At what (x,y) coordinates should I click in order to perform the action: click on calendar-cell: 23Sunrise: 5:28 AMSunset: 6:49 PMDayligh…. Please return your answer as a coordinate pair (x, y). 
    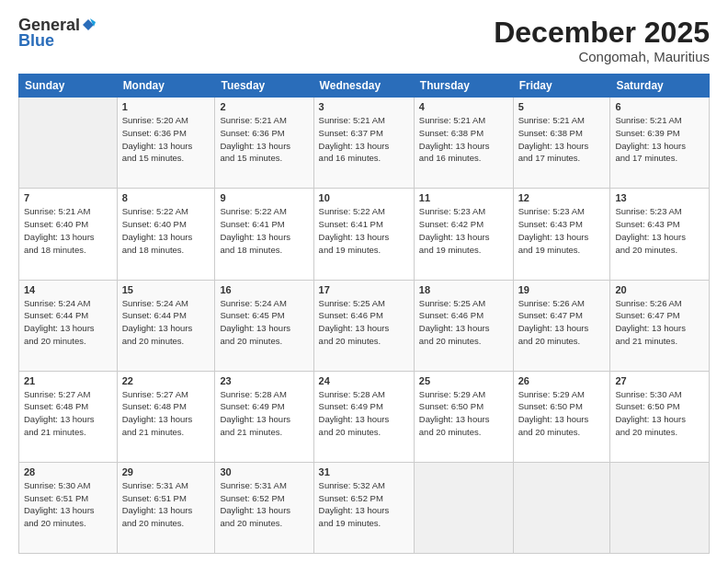
    Looking at the image, I should click on (265, 416).